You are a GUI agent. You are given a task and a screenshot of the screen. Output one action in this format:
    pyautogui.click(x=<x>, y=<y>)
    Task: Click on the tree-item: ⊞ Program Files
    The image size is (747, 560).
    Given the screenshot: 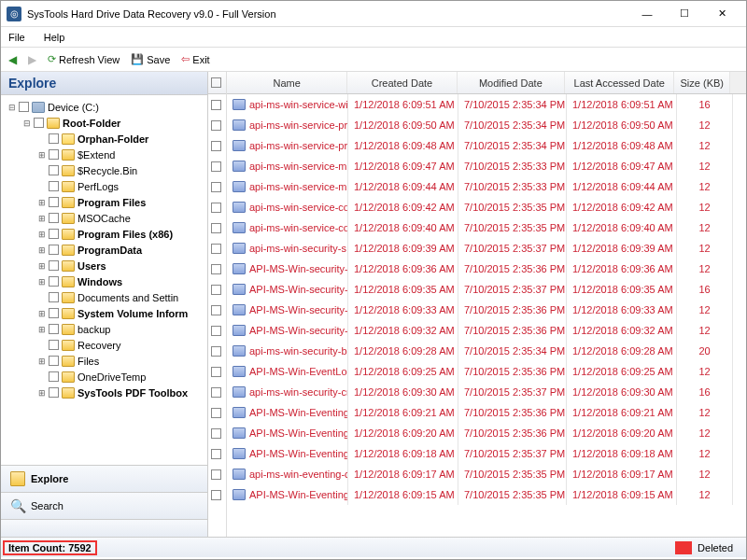 What is the action you would take?
    pyautogui.click(x=105, y=202)
    